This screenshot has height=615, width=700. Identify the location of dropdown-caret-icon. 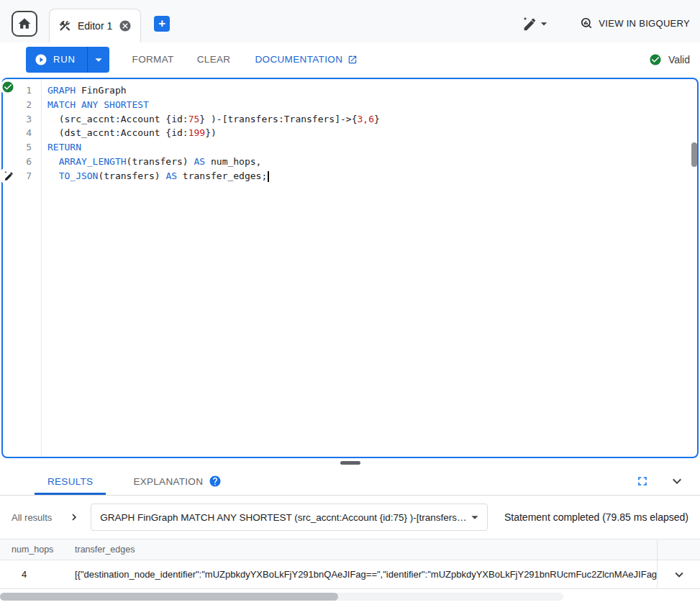
(475, 517).